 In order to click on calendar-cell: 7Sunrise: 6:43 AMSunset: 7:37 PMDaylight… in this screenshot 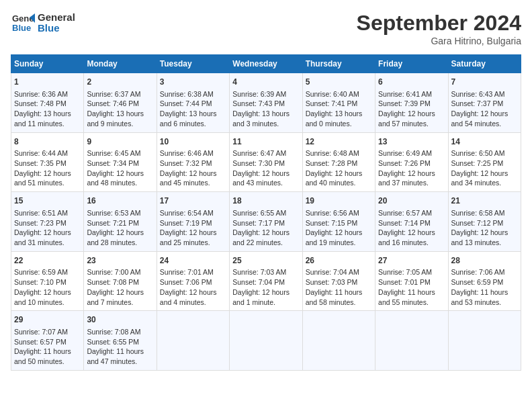, I will do `click(484, 103)`.